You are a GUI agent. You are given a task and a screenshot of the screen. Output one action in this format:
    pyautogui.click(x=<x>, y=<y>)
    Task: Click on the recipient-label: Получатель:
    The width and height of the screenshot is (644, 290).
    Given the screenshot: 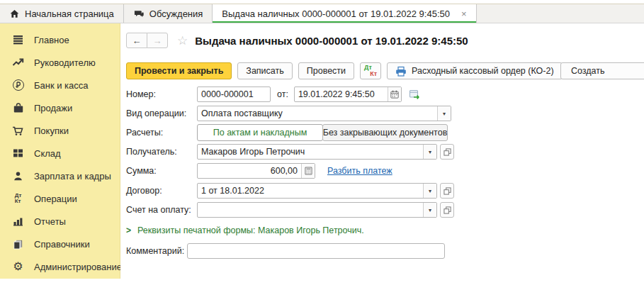 What is the action you would take?
    pyautogui.click(x=162, y=152)
    